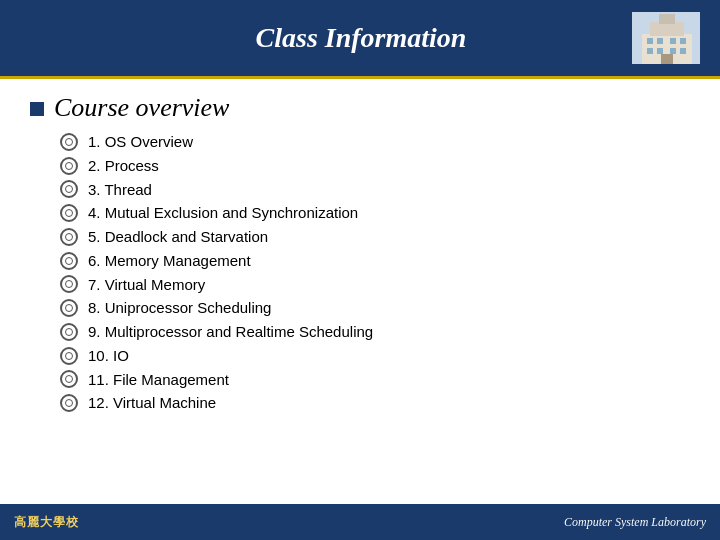  Describe the element at coordinates (142, 108) in the screenshot. I see `section-title: Course overview` at that location.